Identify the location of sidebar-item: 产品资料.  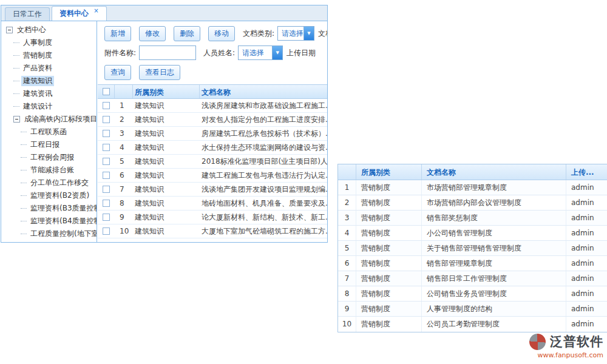
(51, 68).